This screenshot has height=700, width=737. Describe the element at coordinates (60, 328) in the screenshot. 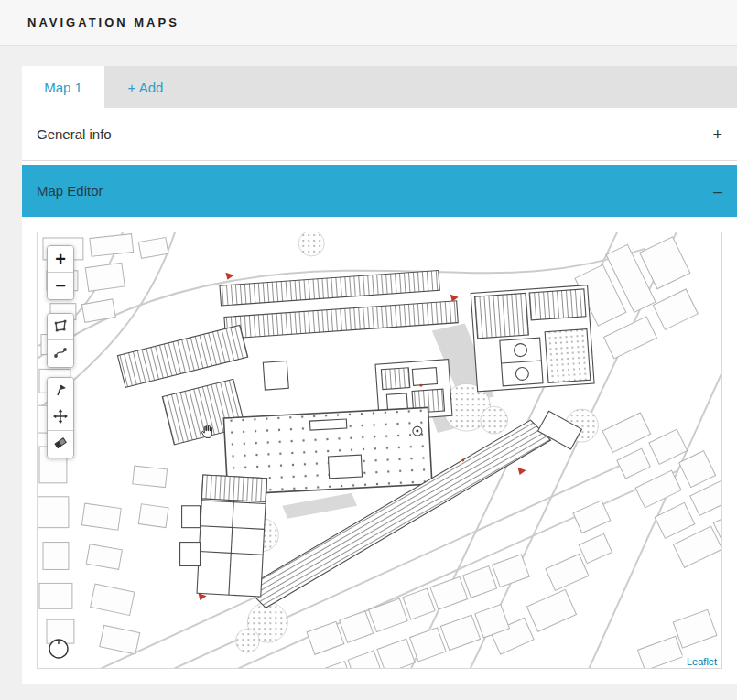

I see `draw-polygon-button` at that location.